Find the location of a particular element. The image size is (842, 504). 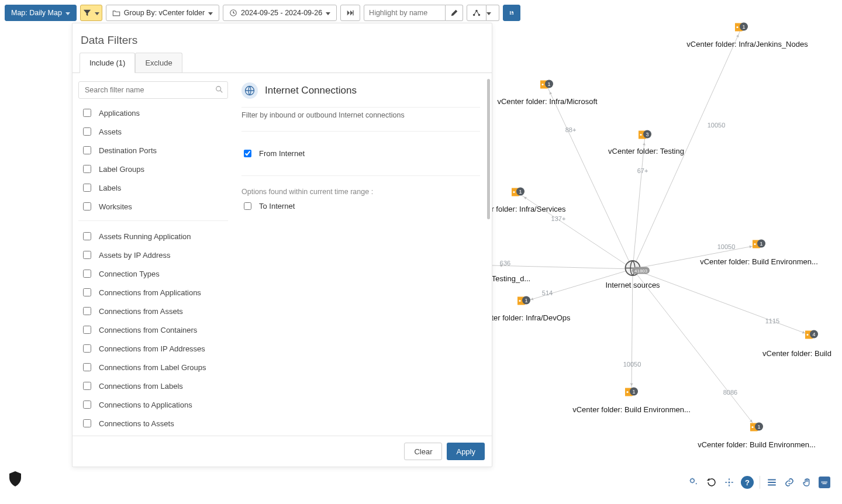

shield-icon is located at coordinates (15, 479).